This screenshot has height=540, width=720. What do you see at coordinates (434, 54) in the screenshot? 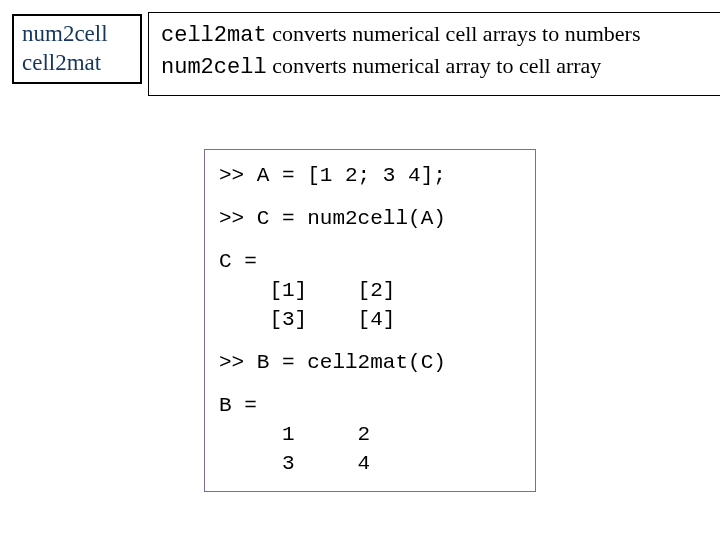
I see `description-box: cell2mat converts numerical cell arrays …` at bounding box center [434, 54].